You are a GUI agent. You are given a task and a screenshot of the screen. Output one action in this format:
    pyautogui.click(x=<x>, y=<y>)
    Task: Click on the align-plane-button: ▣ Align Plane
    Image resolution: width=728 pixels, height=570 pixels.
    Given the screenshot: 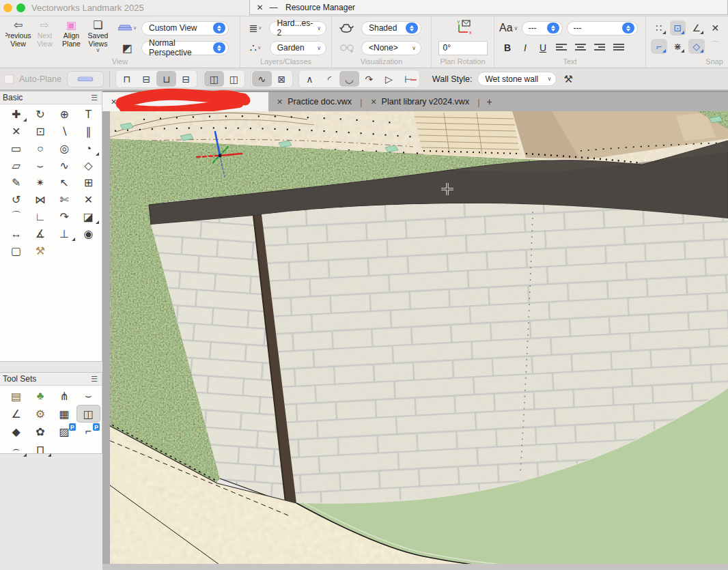 What is the action you would take?
    pyautogui.click(x=71, y=37)
    